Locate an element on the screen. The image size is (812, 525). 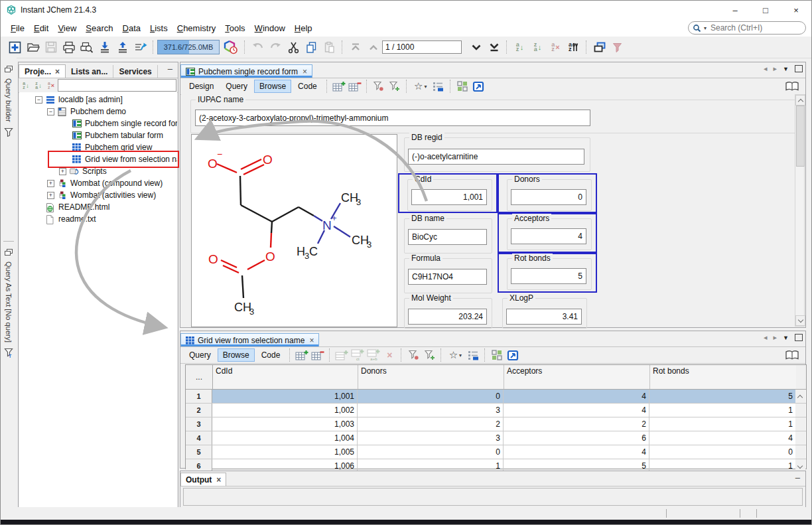
new-view-button is located at coordinates (15, 47).